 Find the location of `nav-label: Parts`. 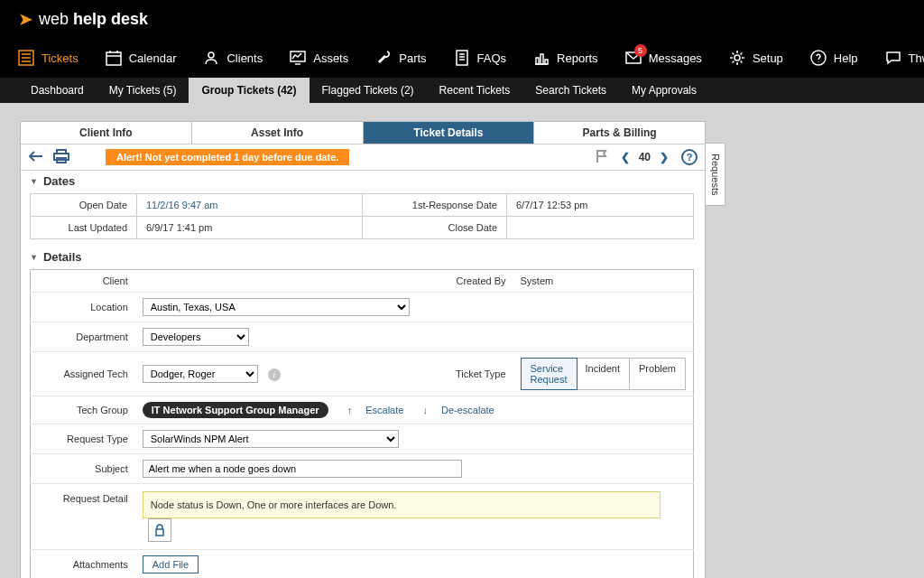

nav-label: Parts is located at coordinates (412, 58).